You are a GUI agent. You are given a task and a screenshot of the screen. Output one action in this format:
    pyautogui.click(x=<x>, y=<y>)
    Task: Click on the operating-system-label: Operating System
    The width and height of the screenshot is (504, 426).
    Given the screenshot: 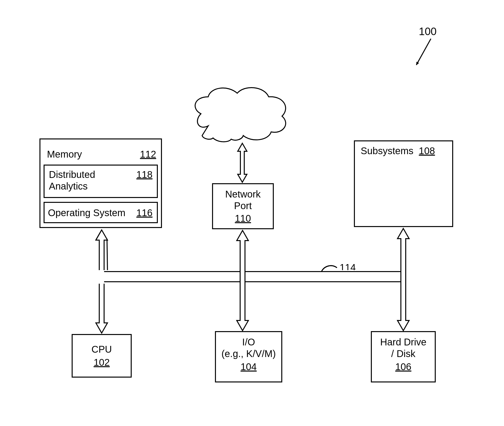 What is the action you would take?
    pyautogui.click(x=87, y=213)
    